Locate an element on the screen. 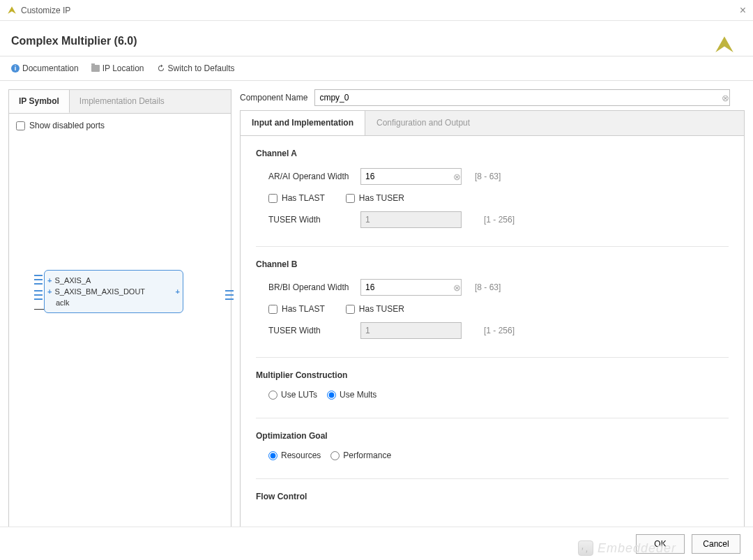  cha-tuser-range: [1 - 256] is located at coordinates (499, 220).